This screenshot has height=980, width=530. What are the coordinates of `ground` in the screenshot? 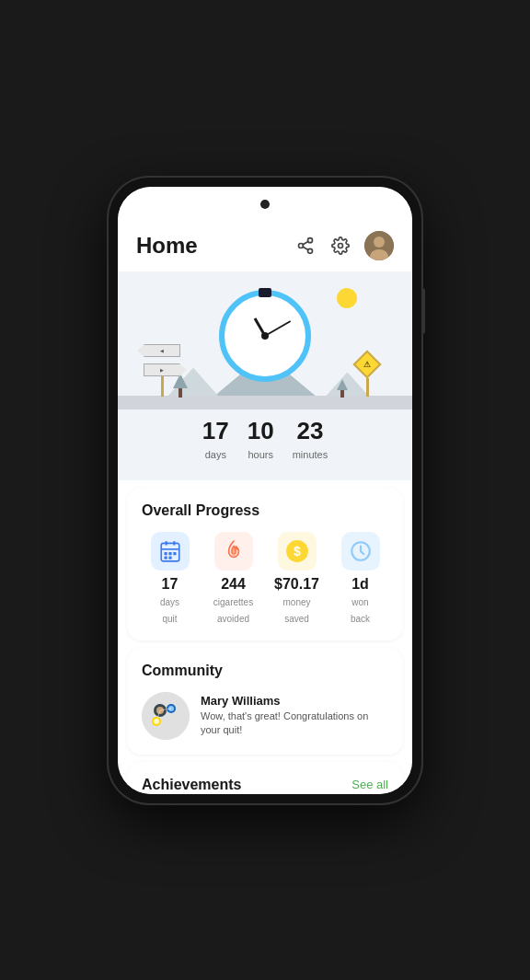 It's located at (265, 403).